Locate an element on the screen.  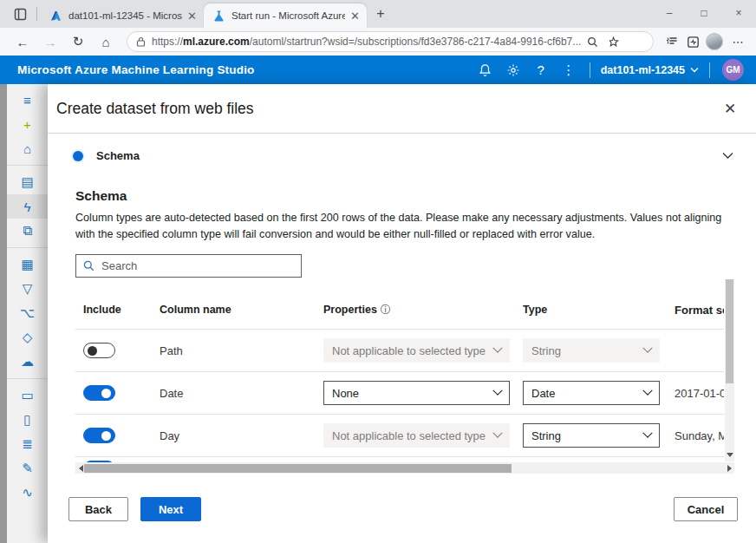
help-icon: ? is located at coordinates (541, 69).